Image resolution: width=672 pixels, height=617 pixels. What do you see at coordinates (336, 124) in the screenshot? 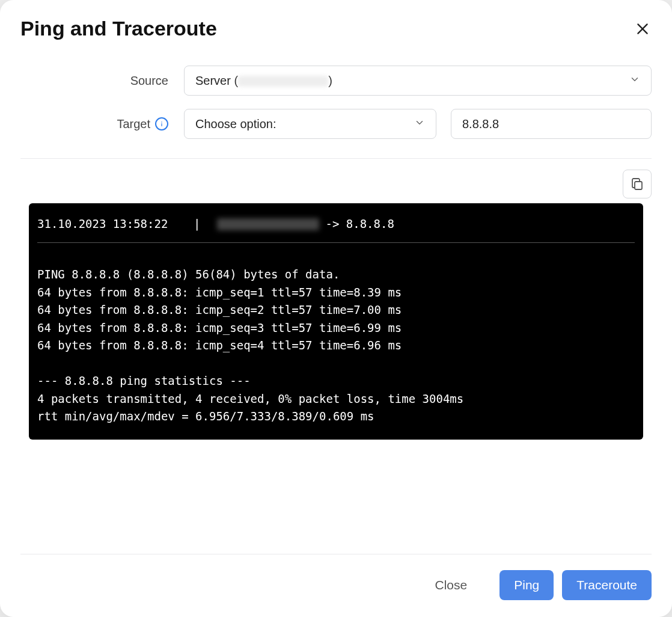
I see `target-row: Target Choose option: 8.8.8.8` at bounding box center [336, 124].